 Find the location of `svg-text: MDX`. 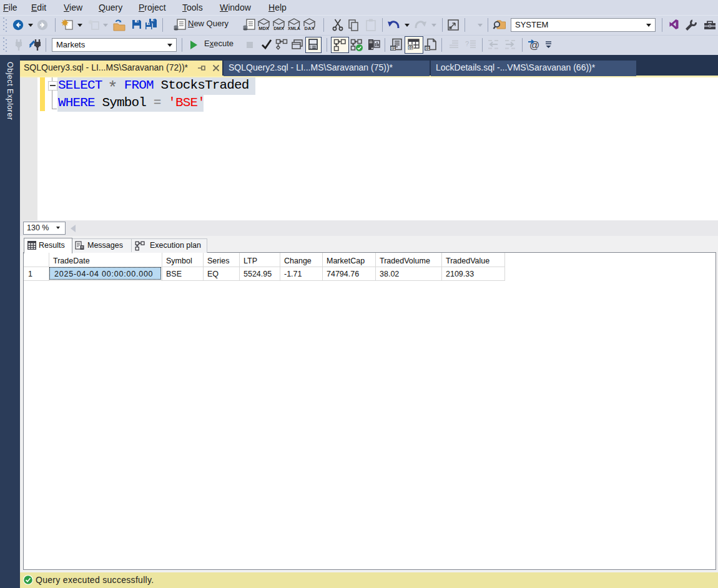

svg-text: MDX is located at coordinates (263, 29).